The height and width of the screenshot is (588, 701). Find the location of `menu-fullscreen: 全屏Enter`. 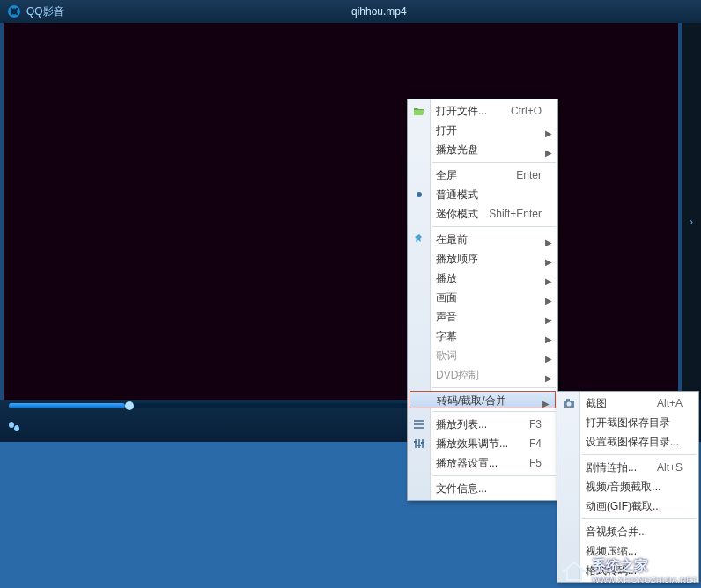

menu-fullscreen: 全屏Enter is located at coordinates (483, 175).